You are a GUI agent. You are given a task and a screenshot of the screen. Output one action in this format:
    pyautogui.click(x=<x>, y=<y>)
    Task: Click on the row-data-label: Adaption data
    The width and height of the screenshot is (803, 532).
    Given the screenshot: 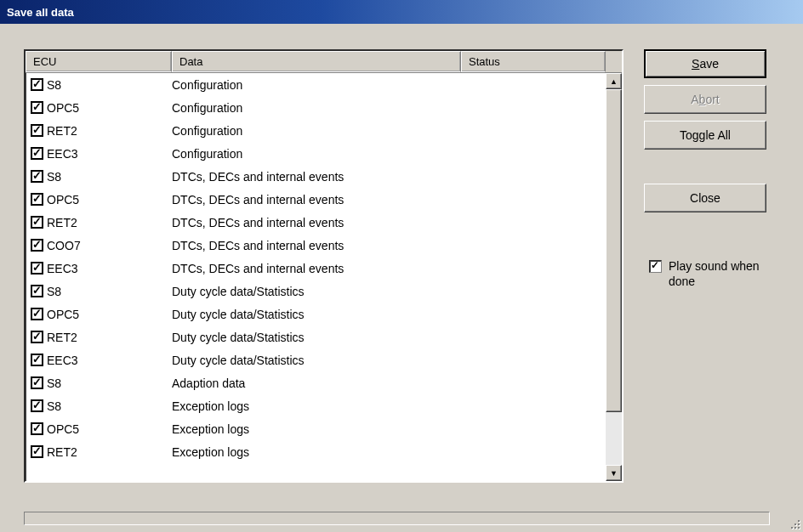 What is the action you would take?
    pyautogui.click(x=316, y=383)
    